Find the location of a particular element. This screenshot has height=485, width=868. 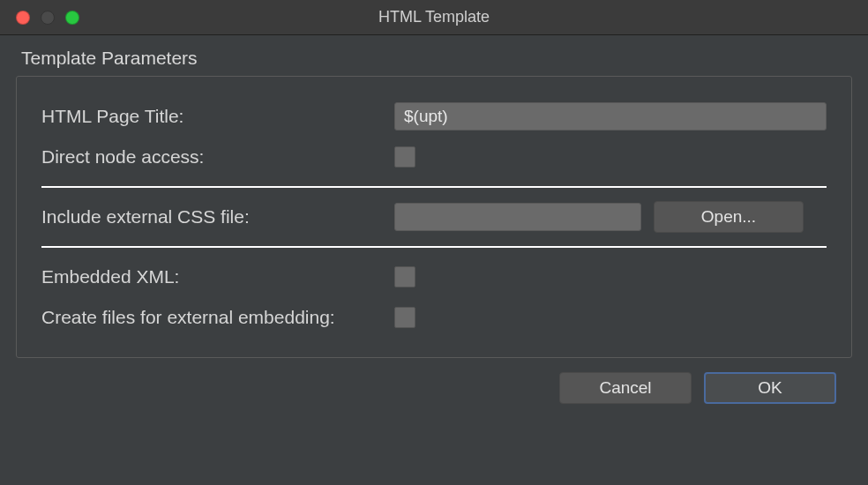

external-css-label: Include external CSS file: is located at coordinates (218, 217).